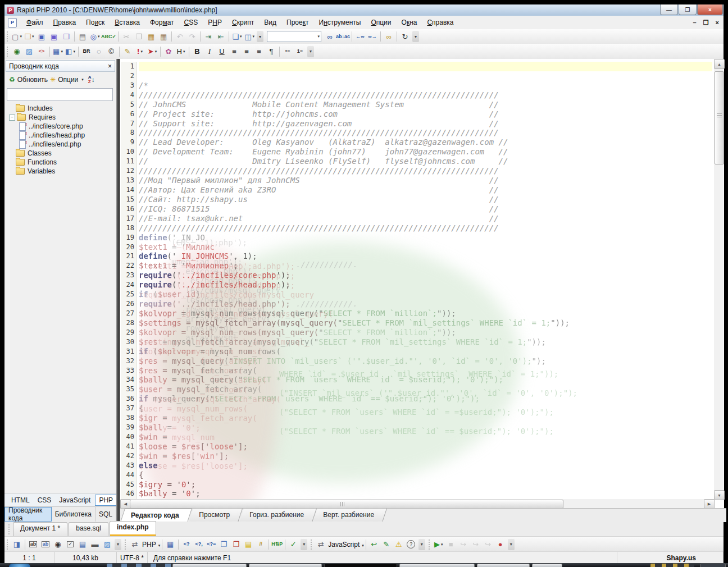 The width and height of the screenshot is (728, 567). What do you see at coordinates (311, 52) in the screenshot?
I see `toolbar2-overflow-button: ▾` at bounding box center [311, 52].